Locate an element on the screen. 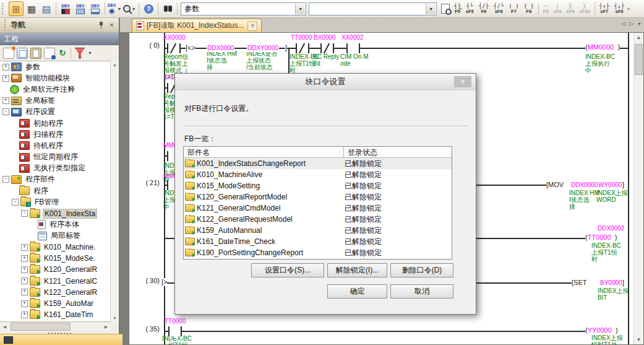 This screenshot has width=644, height=345. refresh-button: ↻ is located at coordinates (62, 53).